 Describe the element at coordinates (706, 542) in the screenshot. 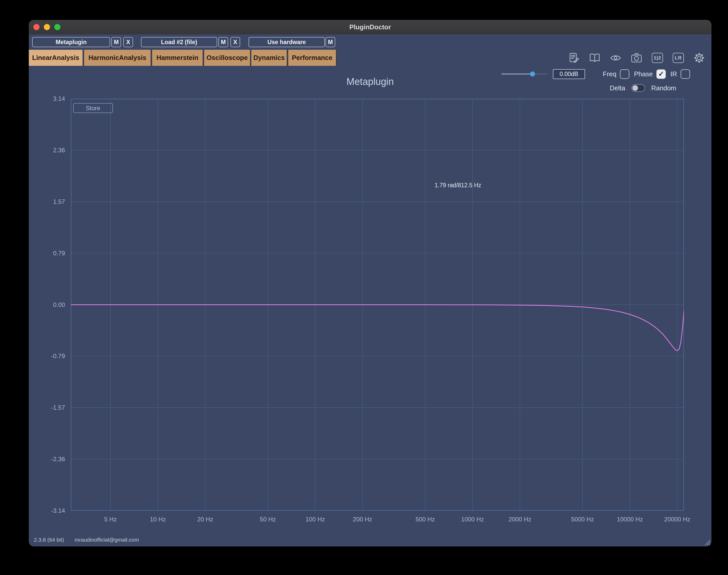

I see `resize-grip` at that location.